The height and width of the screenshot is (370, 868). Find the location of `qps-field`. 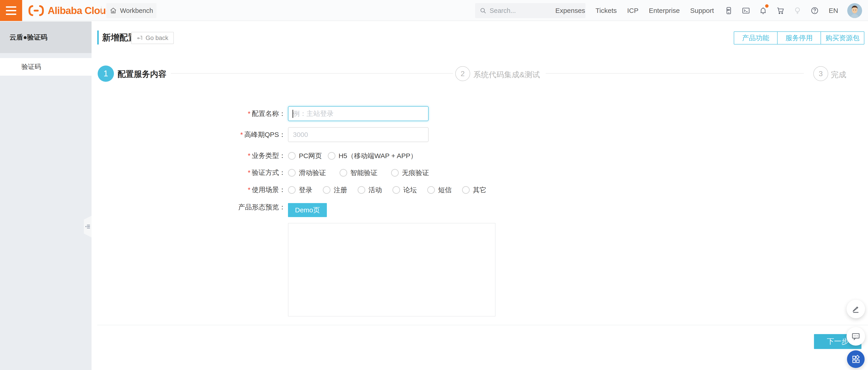

qps-field is located at coordinates (359, 135).